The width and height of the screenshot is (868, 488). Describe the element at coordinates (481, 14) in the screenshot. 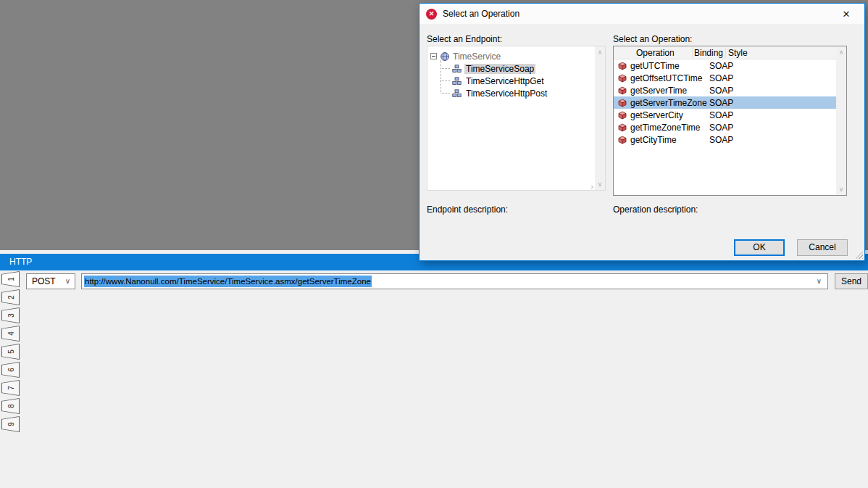

I see `dialog-title: Select an Operation` at that location.